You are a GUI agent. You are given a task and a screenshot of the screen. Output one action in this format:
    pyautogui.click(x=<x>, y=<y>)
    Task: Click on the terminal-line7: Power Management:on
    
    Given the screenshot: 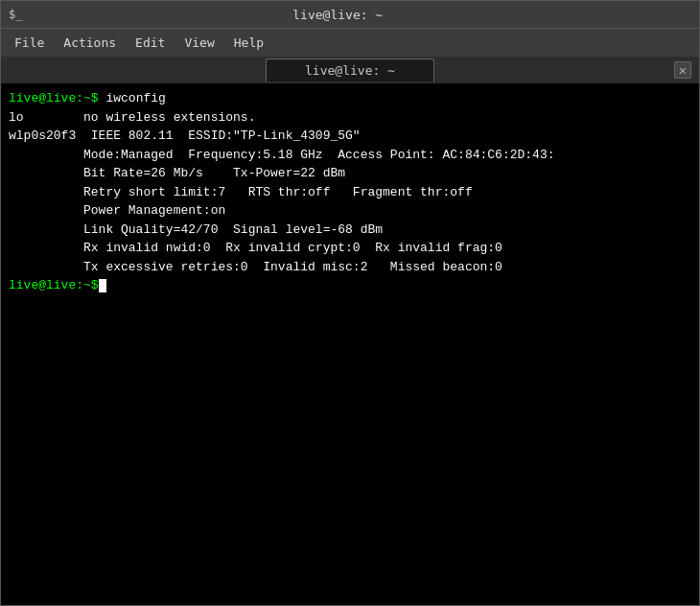 What is the action you would take?
    pyautogui.click(x=350, y=211)
    